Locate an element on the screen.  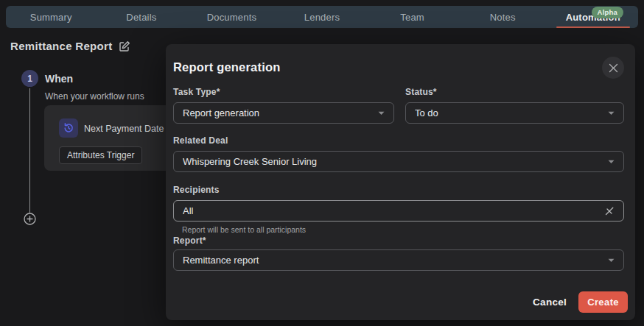
task-type-value: Report generation is located at coordinates (277, 113).